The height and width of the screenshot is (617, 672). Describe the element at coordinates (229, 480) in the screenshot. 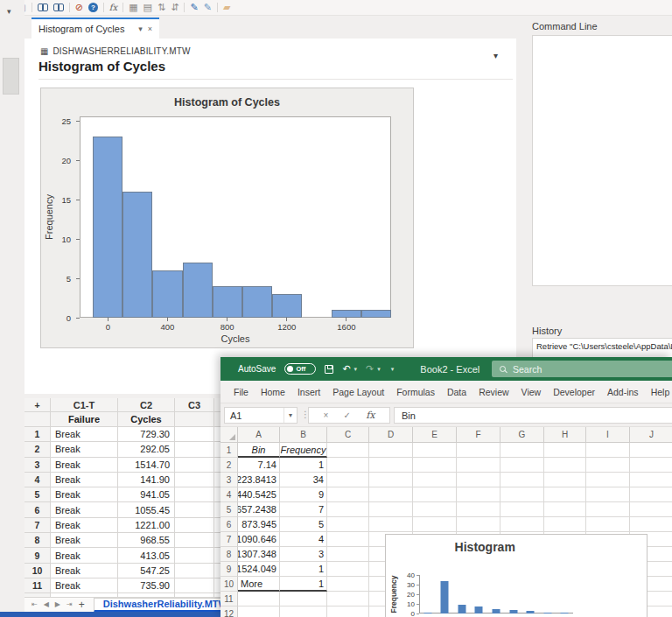

I see `row-header-3: 3` at that location.